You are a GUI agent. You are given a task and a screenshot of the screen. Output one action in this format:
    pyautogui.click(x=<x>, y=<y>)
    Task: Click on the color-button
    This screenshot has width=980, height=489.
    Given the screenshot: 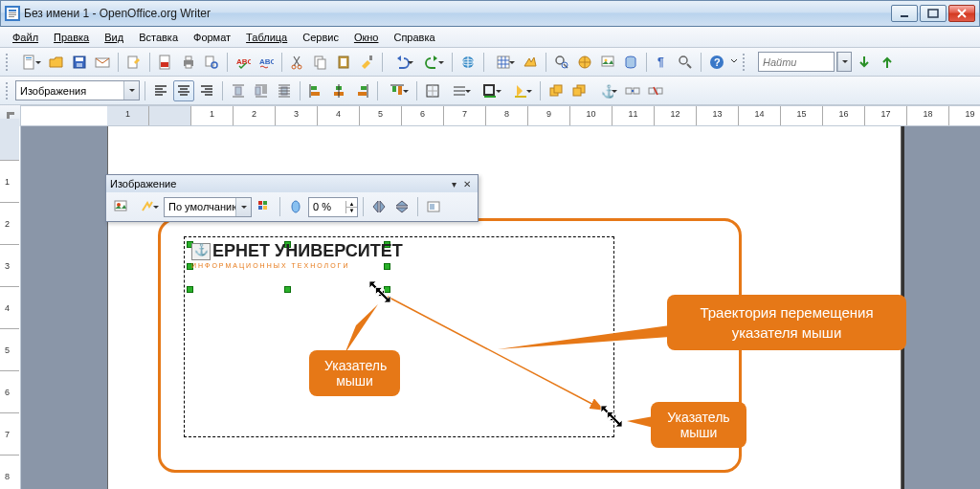 What is the action you would take?
    pyautogui.click(x=264, y=207)
    